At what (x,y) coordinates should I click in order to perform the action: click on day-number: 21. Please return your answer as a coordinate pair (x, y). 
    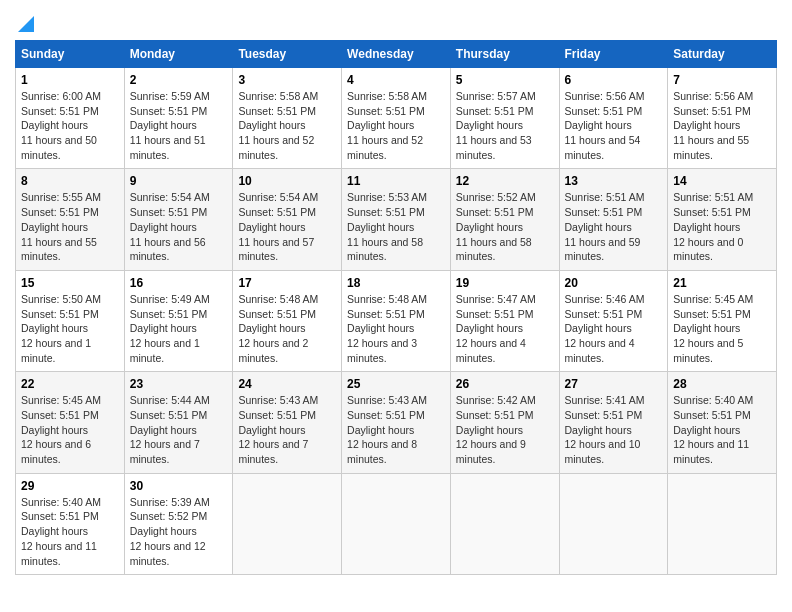
    Looking at the image, I should click on (722, 283).